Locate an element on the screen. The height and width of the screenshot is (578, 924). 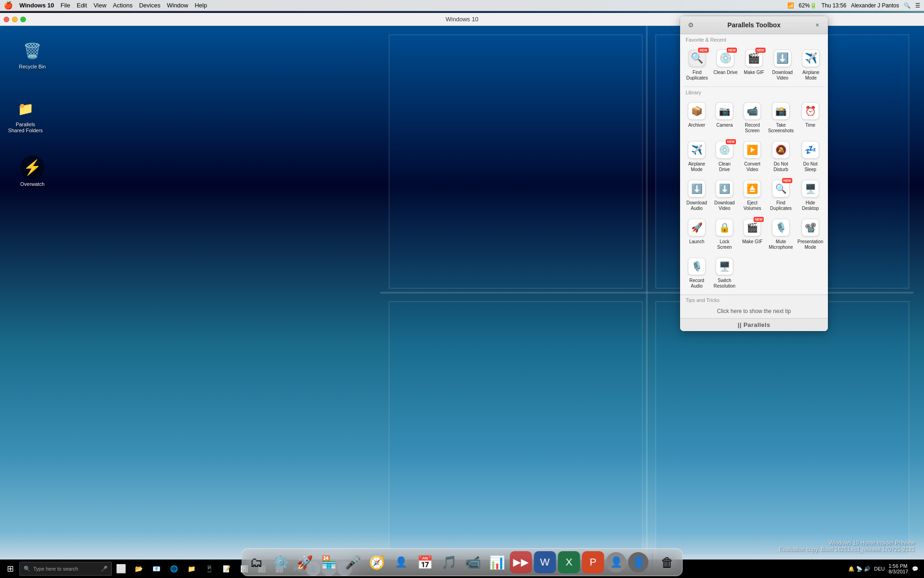
taskbar-app-6: 📝 is located at coordinates (226, 569).